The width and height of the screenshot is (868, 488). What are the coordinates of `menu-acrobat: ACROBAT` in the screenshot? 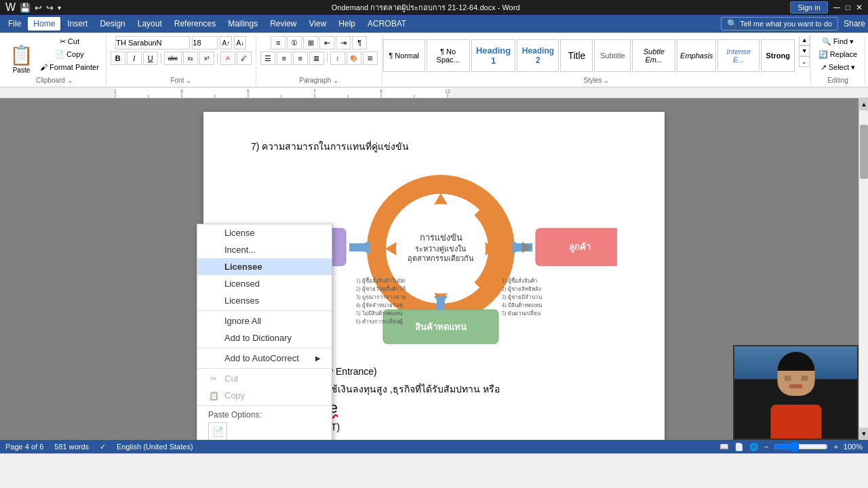 It's located at (387, 24).